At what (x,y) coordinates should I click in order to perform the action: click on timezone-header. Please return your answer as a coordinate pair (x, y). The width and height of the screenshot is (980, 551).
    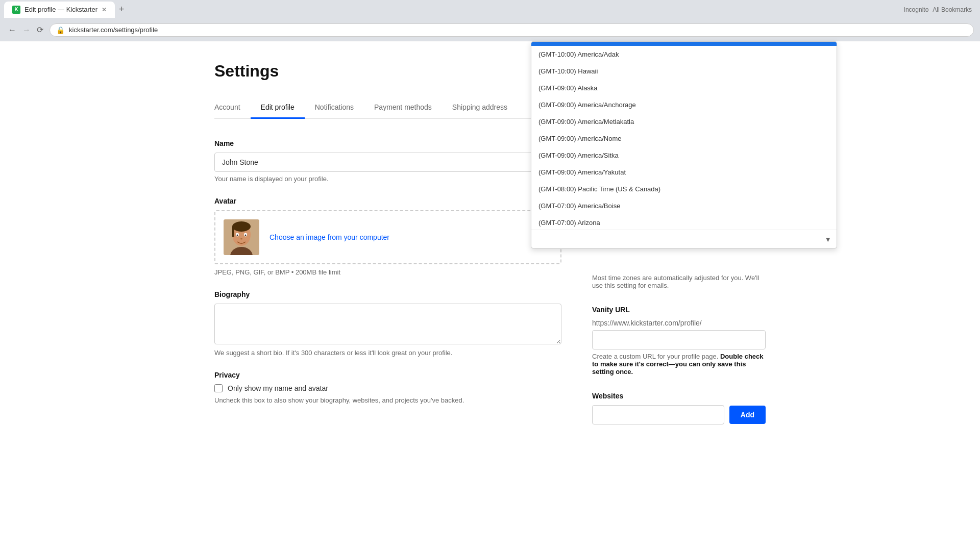
    Looking at the image, I should click on (684, 44).